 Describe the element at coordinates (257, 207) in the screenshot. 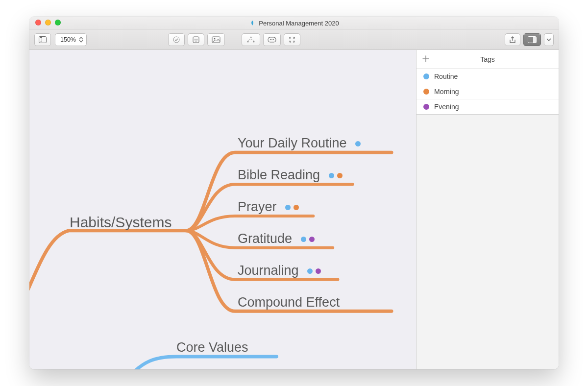

I see `node-label: Prayer` at that location.